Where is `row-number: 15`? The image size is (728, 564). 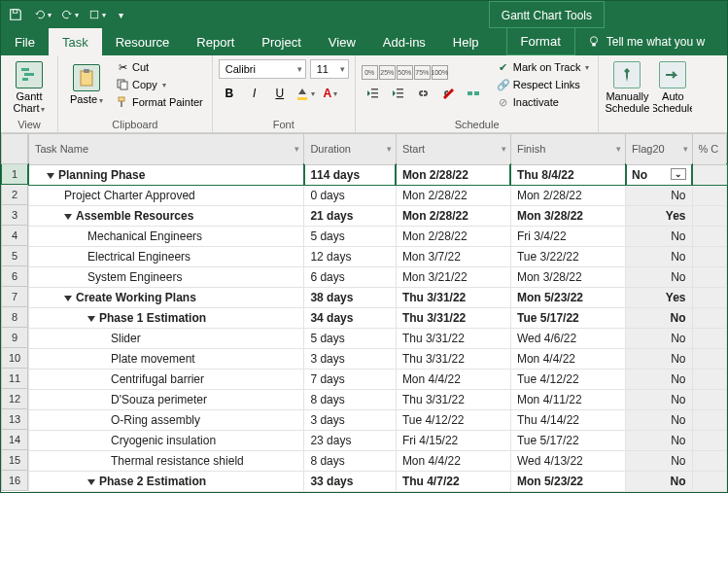 row-number: 15 is located at coordinates (15, 461).